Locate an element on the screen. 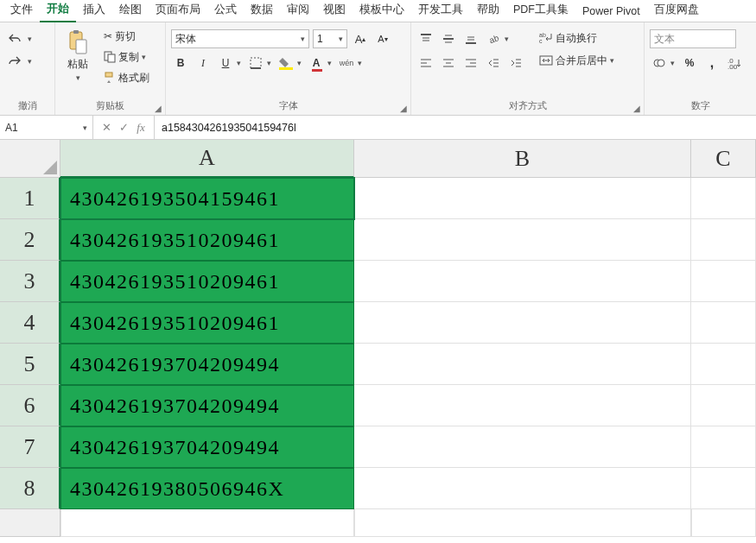  increase-font-button: A▴ is located at coordinates (360, 39).